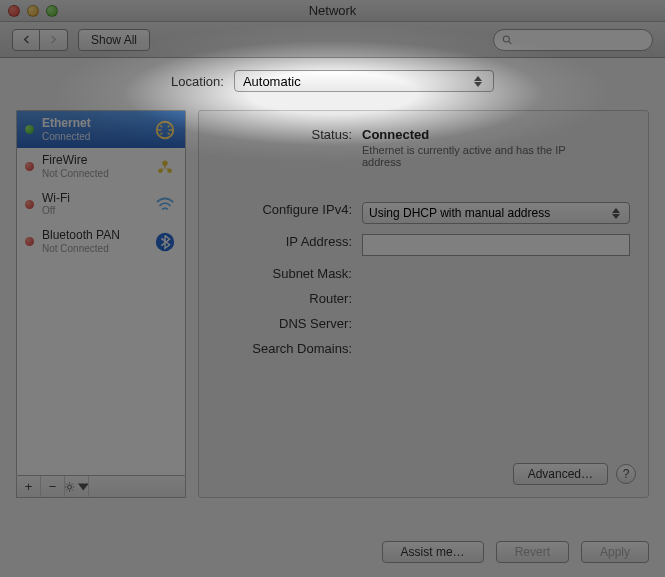 This screenshot has width=665, height=577. Describe the element at coordinates (364, 81) in the screenshot. I see `location-select: Automatic` at that location.